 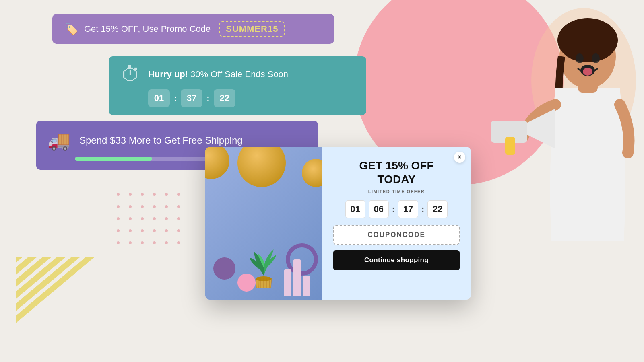 What do you see at coordinates (396, 223) in the screenshot?
I see `modal-content-panel: × GET 15% OFF TODAY LIMITED TIME OFFER 0…` at bounding box center [396, 223].